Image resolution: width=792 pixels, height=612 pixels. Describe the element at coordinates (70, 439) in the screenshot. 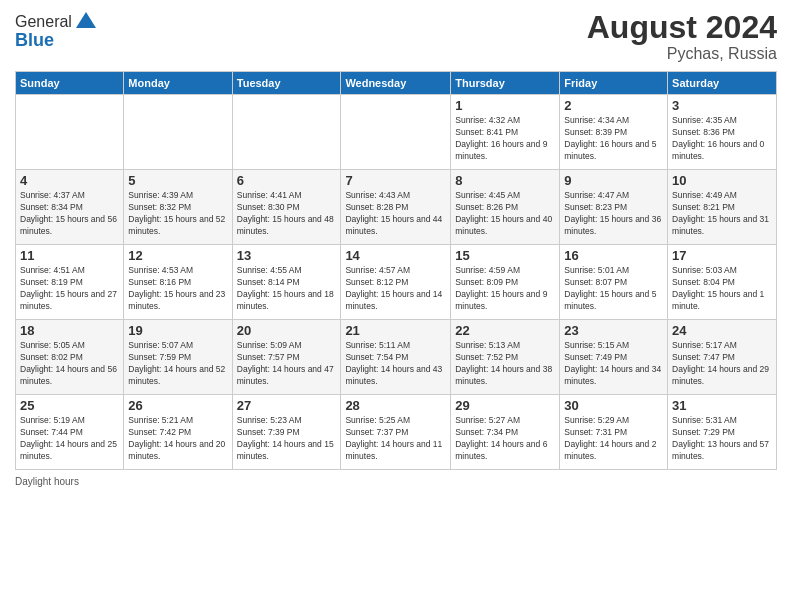

I see `day-detail: Sunrise: 5:19 AM Sunset: 7:44 PM Dayligh…` at that location.